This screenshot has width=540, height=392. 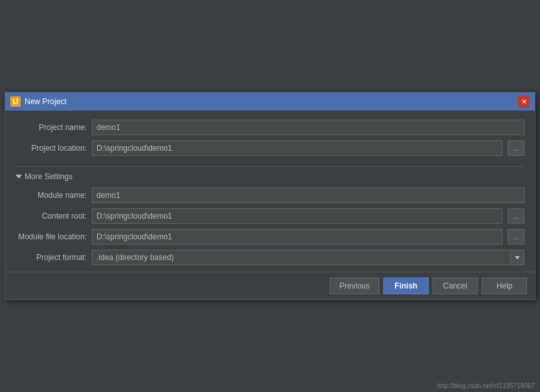 What do you see at coordinates (486, 386) in the screenshot?
I see `watermark: http://blog.csdn.net/xf1195718067` at bounding box center [486, 386].